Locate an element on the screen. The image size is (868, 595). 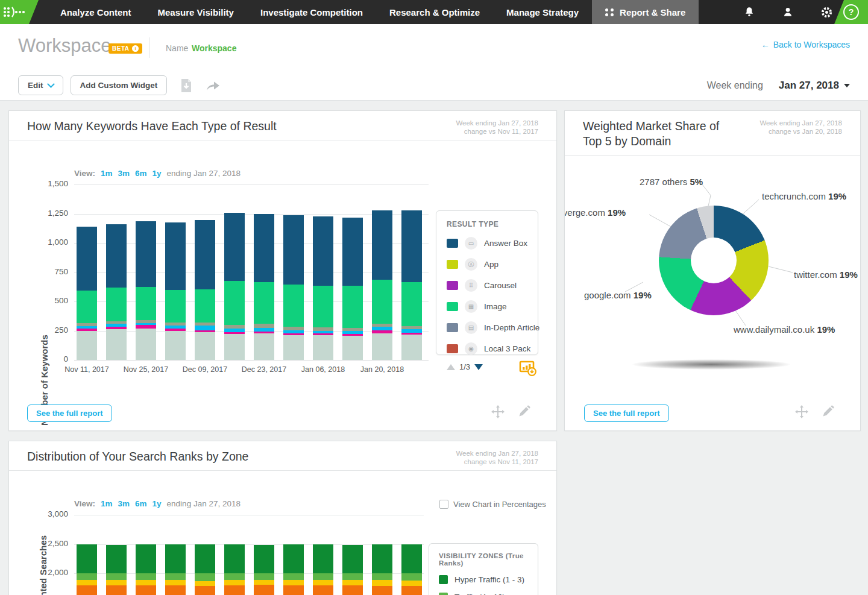
bar-jan-13-2018 is located at coordinates (353, 289).